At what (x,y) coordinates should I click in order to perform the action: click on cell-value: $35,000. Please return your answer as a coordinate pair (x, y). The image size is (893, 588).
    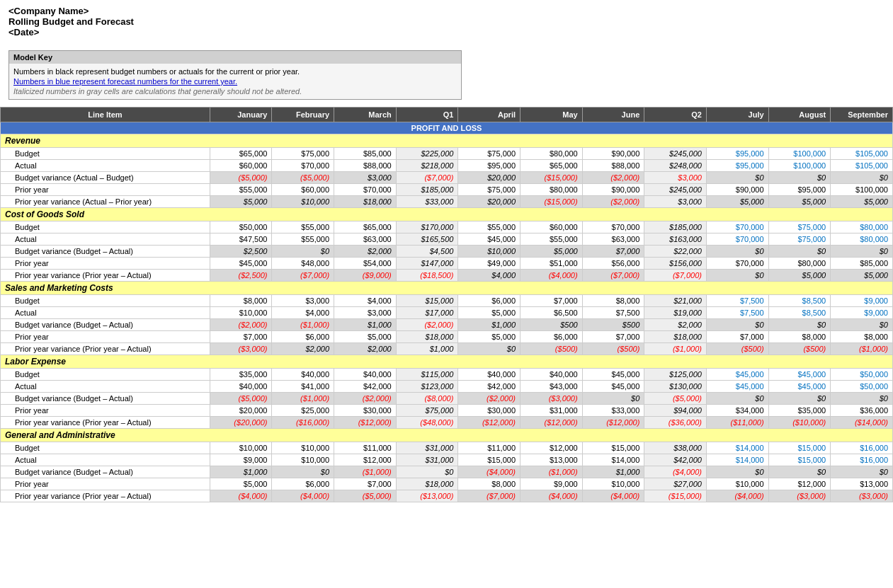
    Looking at the image, I should click on (800, 410).